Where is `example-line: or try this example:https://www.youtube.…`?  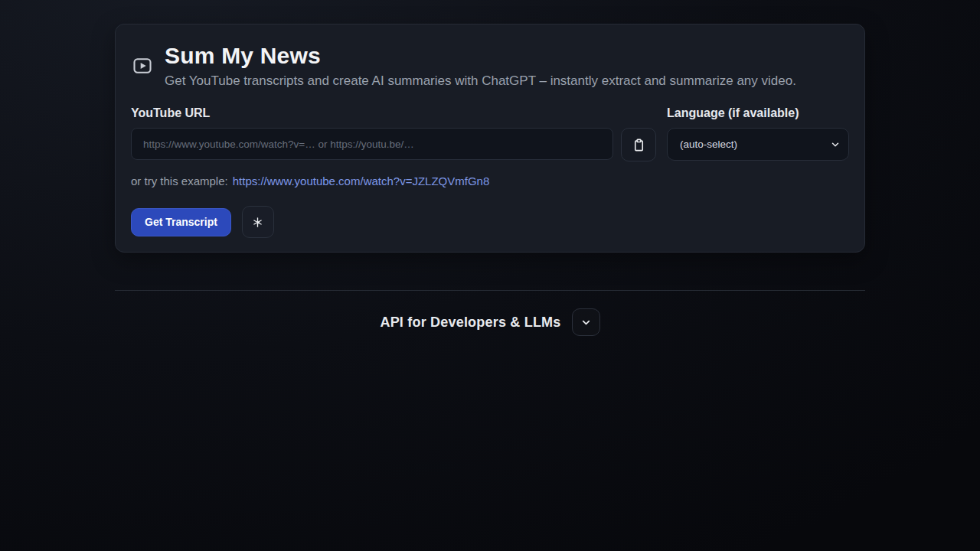 example-line: or try this example:https://www.youtube.… is located at coordinates (490, 181).